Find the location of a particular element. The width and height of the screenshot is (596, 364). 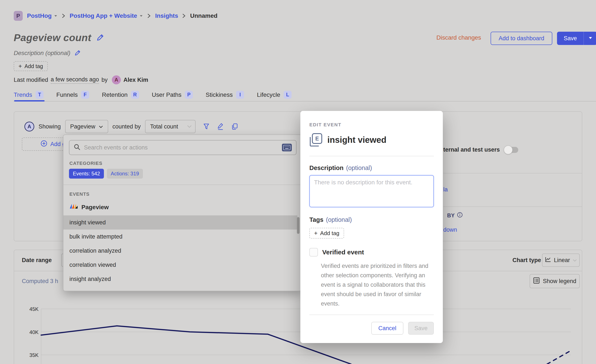

modal-save-button-disabled: Save is located at coordinates (421, 328).